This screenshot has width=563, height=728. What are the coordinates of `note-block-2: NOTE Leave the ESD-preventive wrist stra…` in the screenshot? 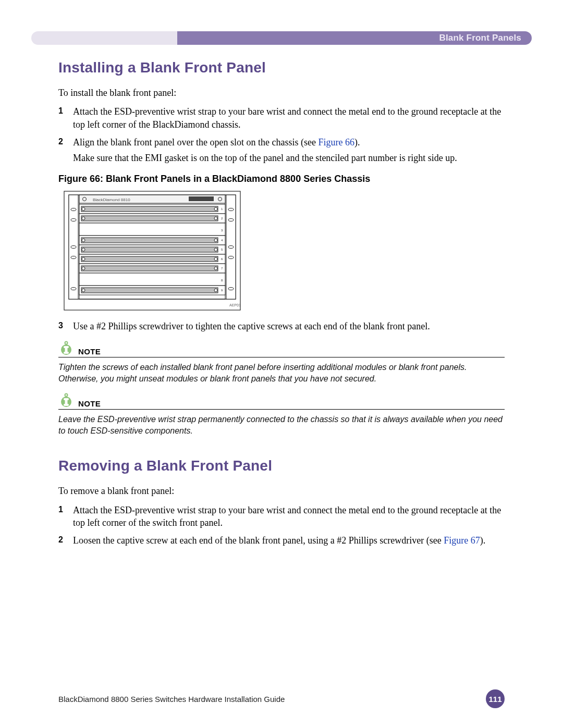 It's located at (282, 415).